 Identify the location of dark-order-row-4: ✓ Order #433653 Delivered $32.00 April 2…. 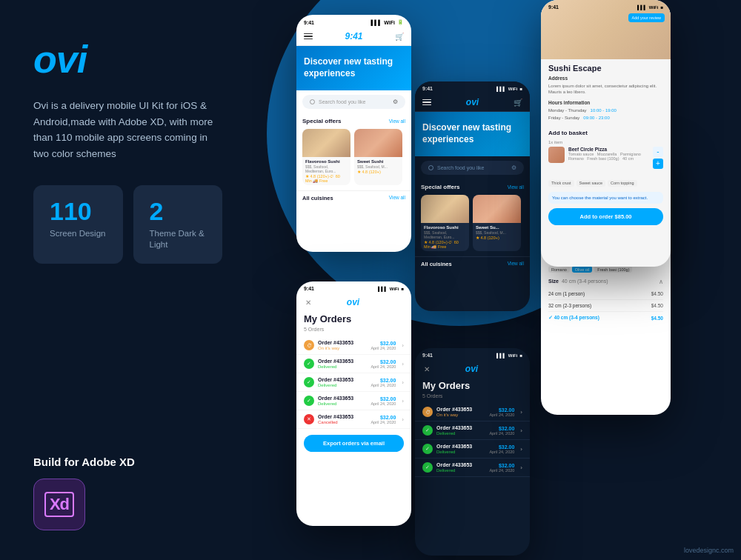
(473, 468).